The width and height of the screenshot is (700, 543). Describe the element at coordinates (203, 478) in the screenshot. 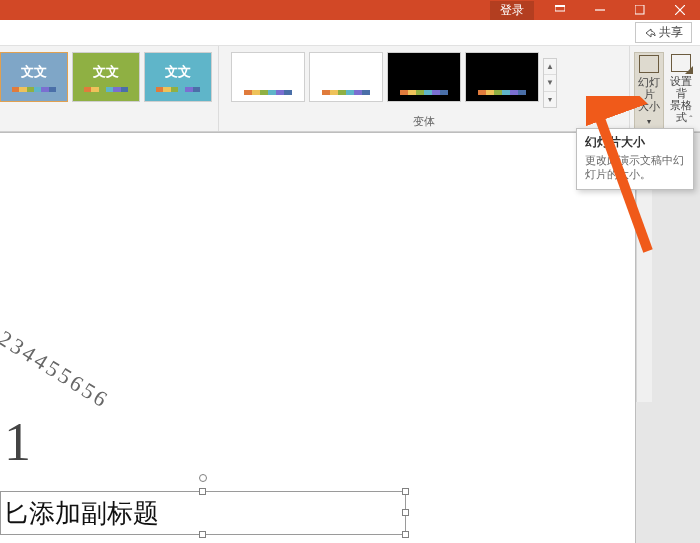

I see `rotate-handle` at that location.